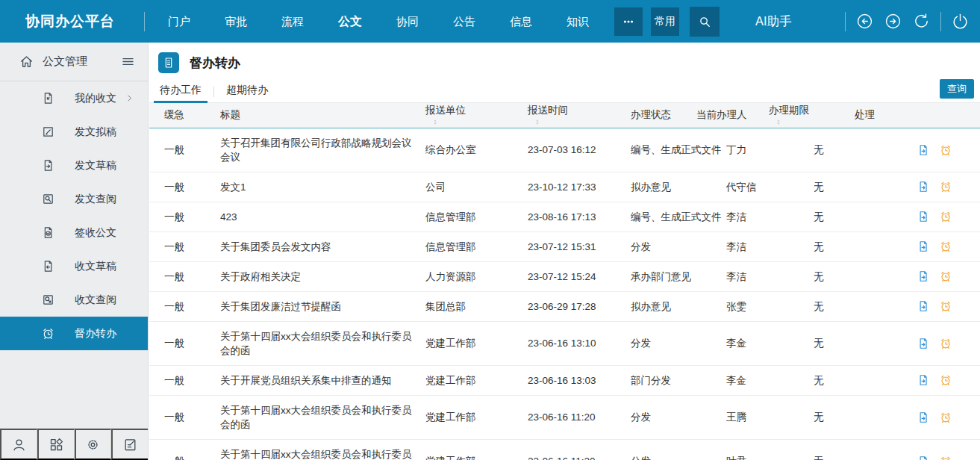  What do you see at coordinates (578, 21) in the screenshot?
I see `nav-item-知识: 知识` at bounding box center [578, 21].